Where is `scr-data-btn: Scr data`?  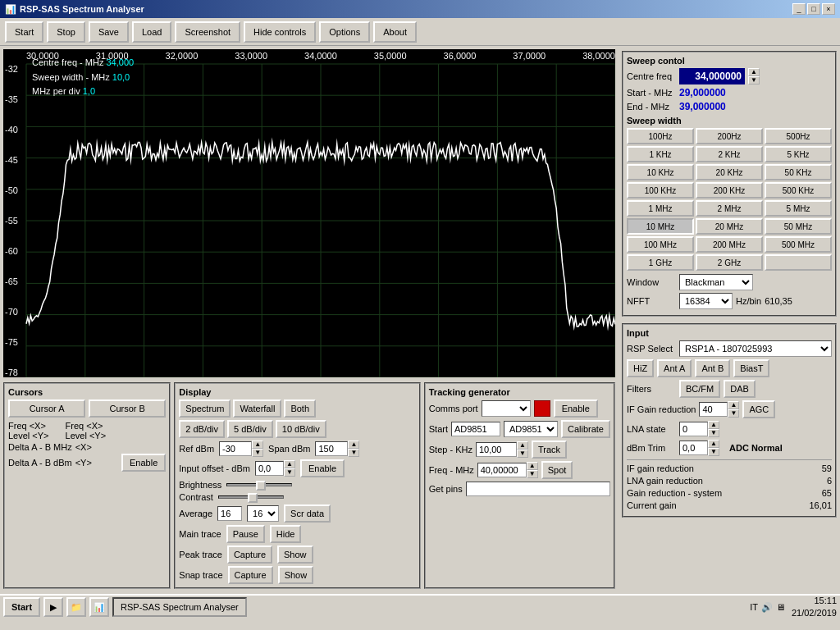 scr-data-btn: Scr data is located at coordinates (307, 514).